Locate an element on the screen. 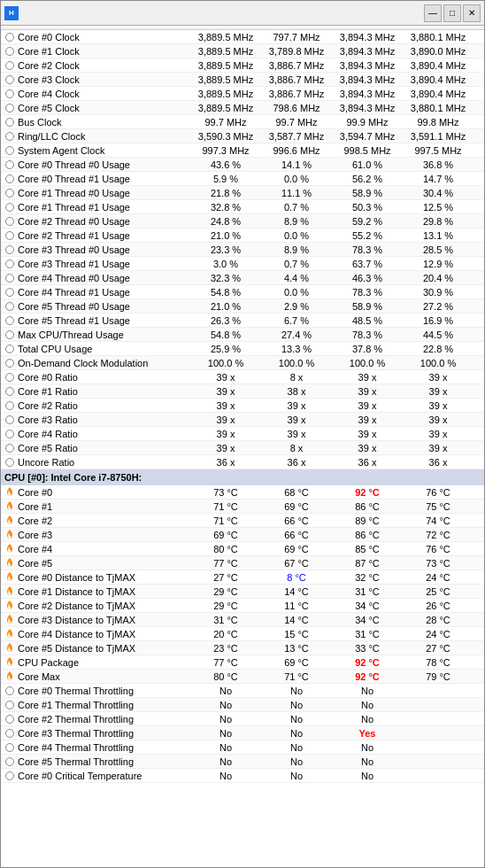 This screenshot has width=485, height=868. maximum-value: 92 °C is located at coordinates (367, 492).